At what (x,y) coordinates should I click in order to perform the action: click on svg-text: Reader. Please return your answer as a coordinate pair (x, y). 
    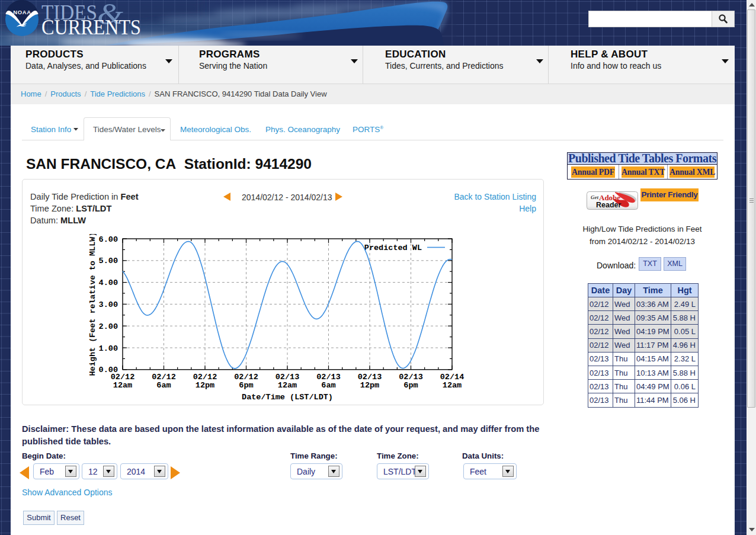
    Looking at the image, I should click on (609, 205).